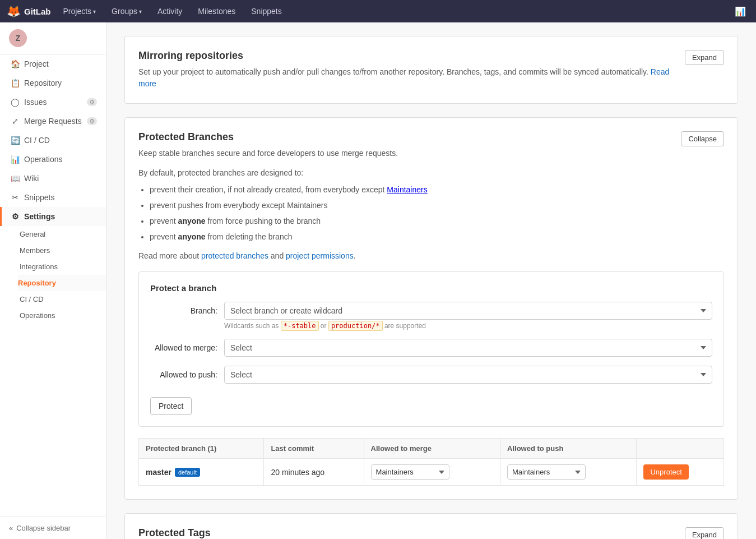 The width and height of the screenshot is (756, 539). Describe the element at coordinates (469, 348) in the screenshot. I see `allowed-merge-field: Select` at that location.